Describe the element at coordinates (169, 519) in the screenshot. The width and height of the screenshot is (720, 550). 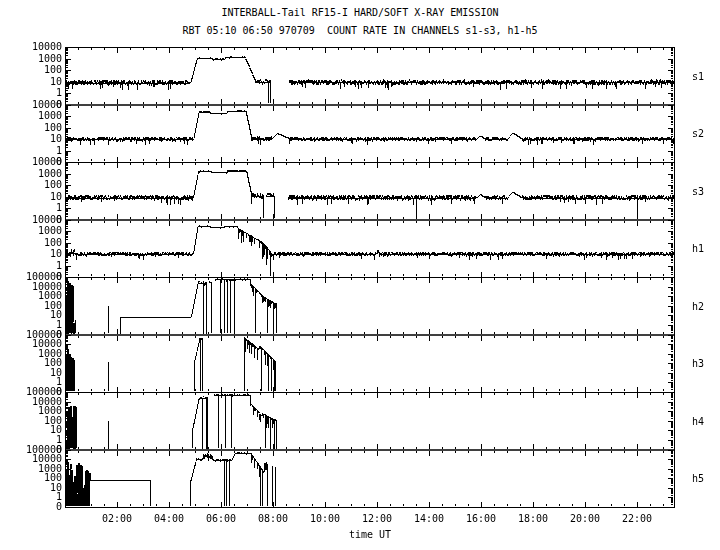
I see `x-tick-label: 04:00` at that location.